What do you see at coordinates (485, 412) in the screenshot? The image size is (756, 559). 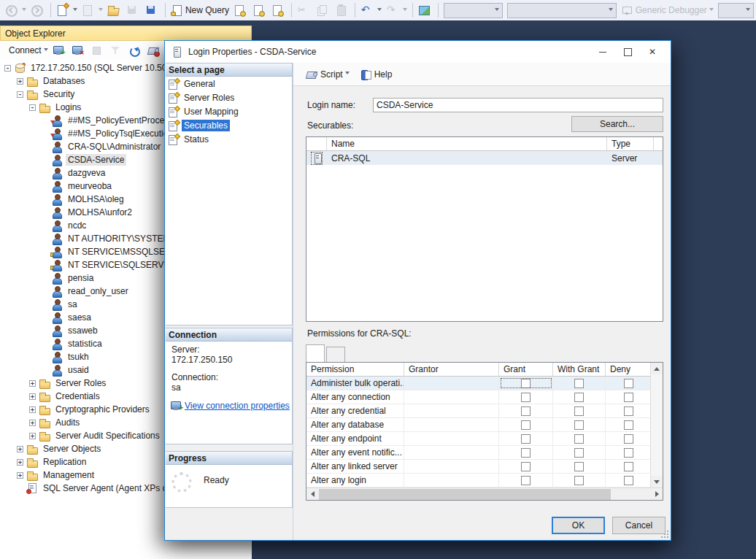 I see `permission-row: Alter any credential` at bounding box center [485, 412].